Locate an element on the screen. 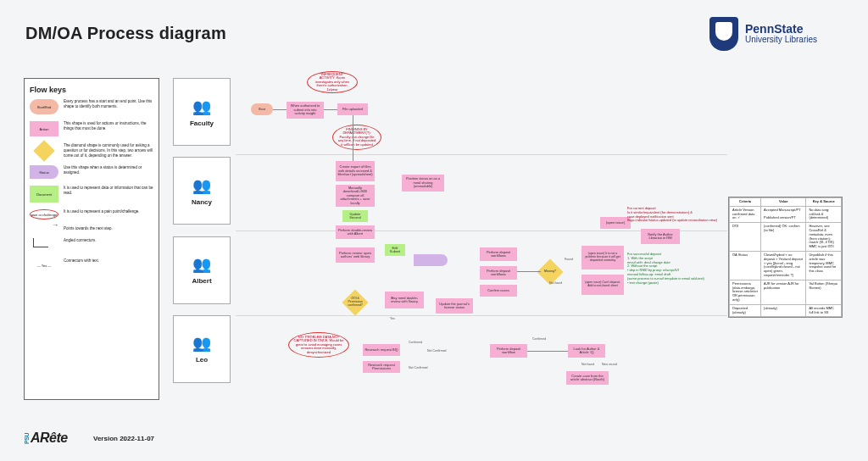  node-update-second: Update Second is located at coordinates (355, 216).